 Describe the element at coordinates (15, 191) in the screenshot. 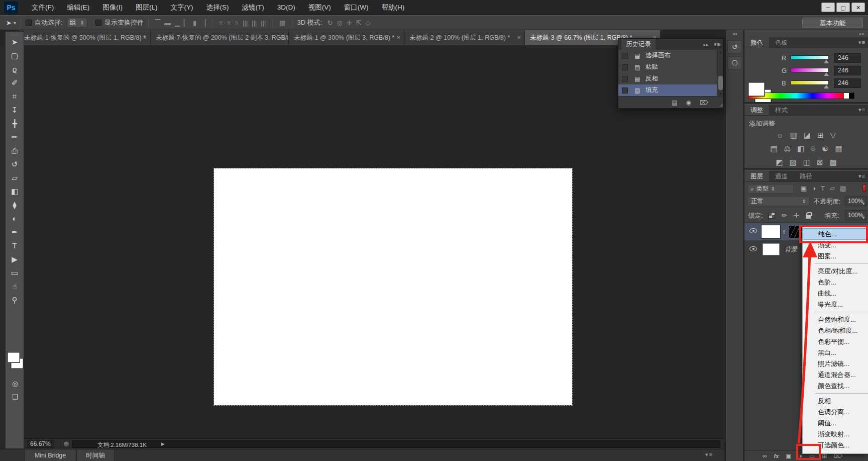

I see `gradient-tool: ◧` at that location.